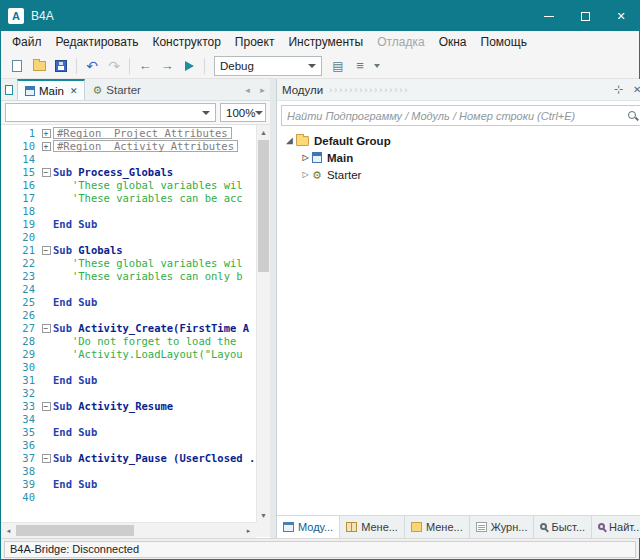  Describe the element at coordinates (549, 16) in the screenshot. I see `minimize-button` at that location.